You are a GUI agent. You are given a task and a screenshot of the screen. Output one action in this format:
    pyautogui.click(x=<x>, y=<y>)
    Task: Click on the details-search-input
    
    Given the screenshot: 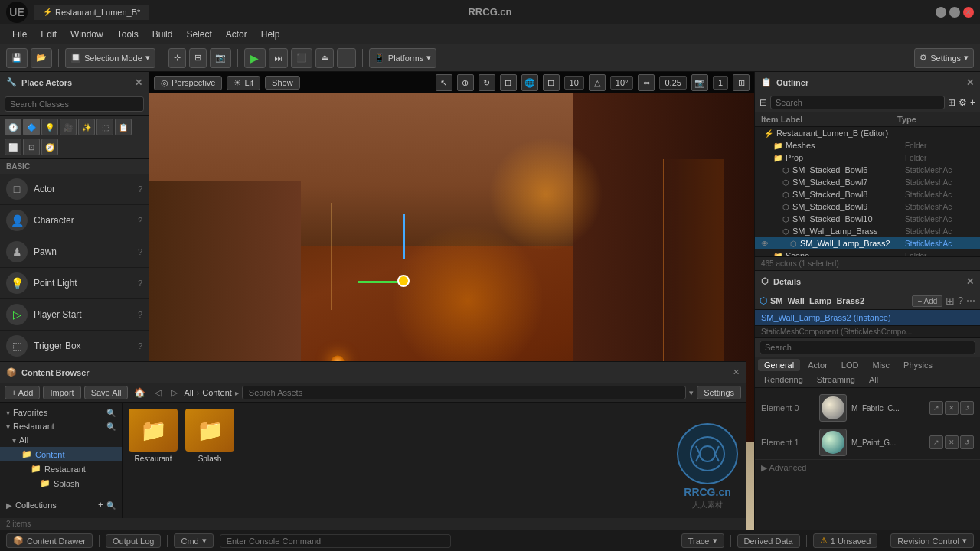 What is the action you would take?
    pyautogui.click(x=867, y=347)
    